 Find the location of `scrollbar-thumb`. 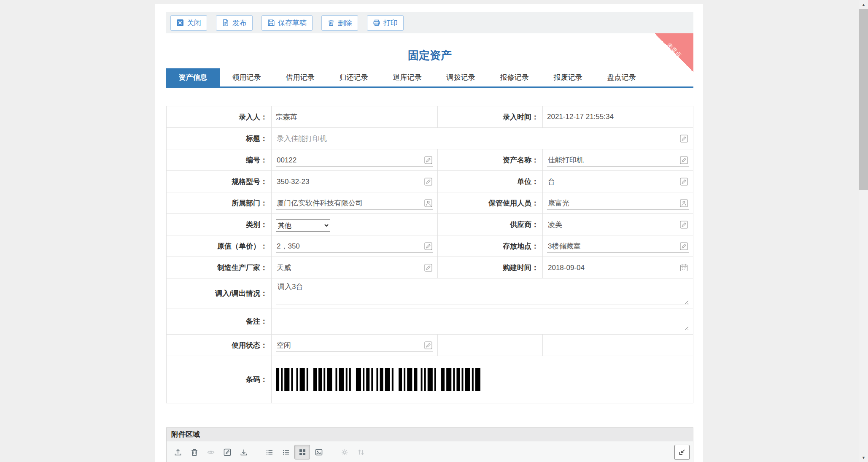

scrollbar-thumb is located at coordinates (864, 100).